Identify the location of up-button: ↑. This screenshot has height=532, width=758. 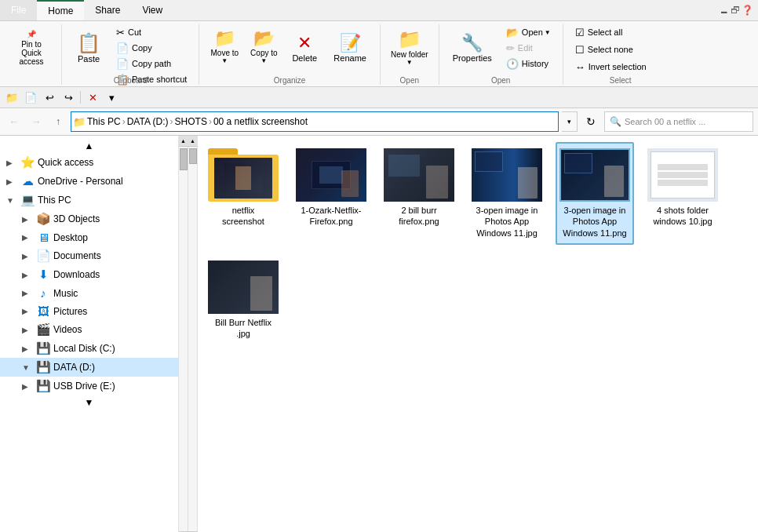
(58, 122).